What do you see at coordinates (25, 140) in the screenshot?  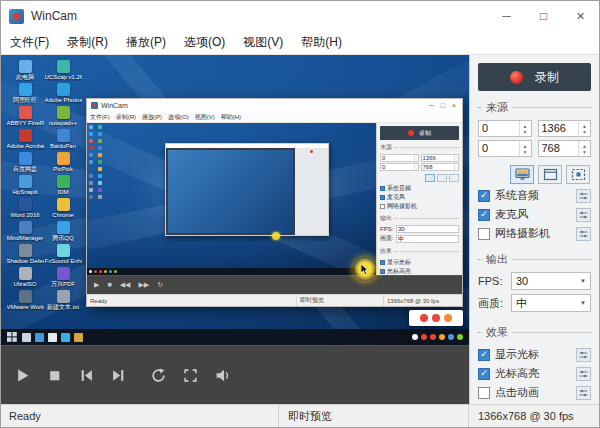 I see `desktop-icon: Adobe Acrobat DC` at bounding box center [25, 140].